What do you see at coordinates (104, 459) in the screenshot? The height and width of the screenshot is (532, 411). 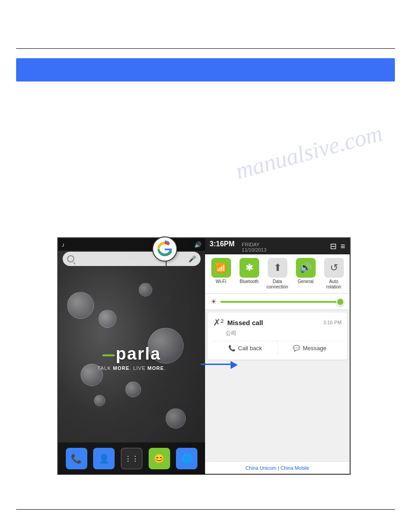 I see `dock-contacts-icon: 👤` at bounding box center [104, 459].